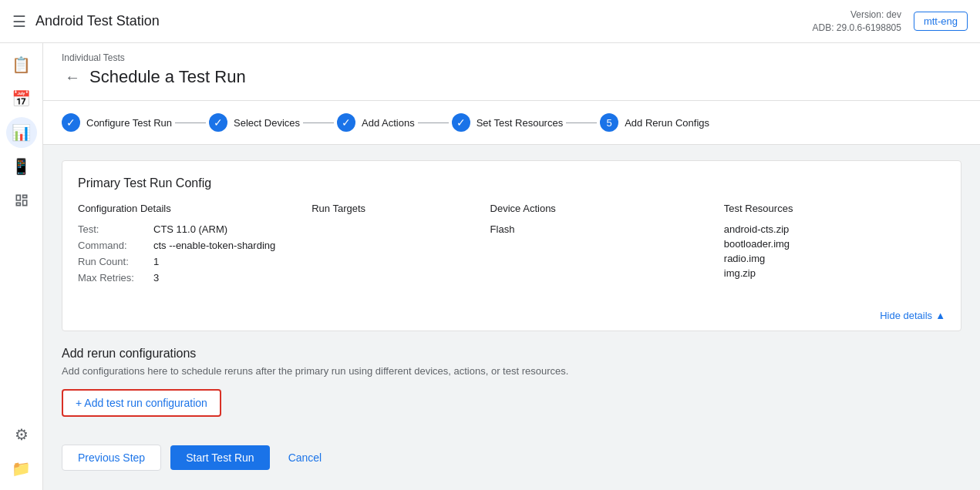  Describe the element at coordinates (86, 22) in the screenshot. I see `header-left: ☰ Android Test Station` at that location.